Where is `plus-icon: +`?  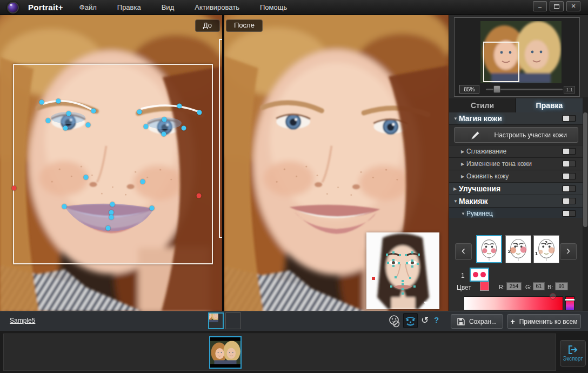
plus-icon: + is located at coordinates (512, 322).